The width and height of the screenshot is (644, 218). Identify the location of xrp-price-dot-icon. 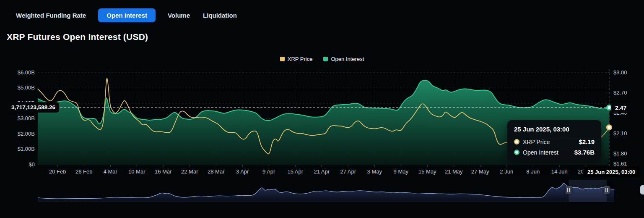
(517, 142).